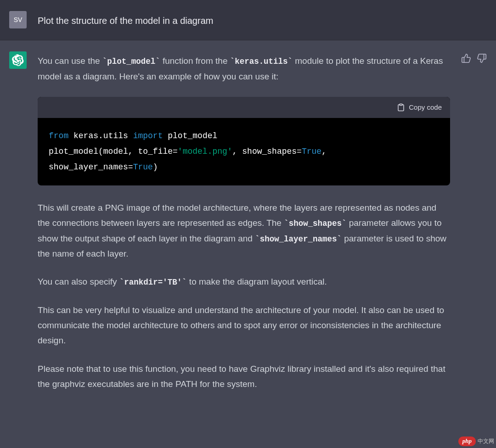  Describe the element at coordinates (466, 58) in the screenshot. I see `thumbs-up-button` at that location.